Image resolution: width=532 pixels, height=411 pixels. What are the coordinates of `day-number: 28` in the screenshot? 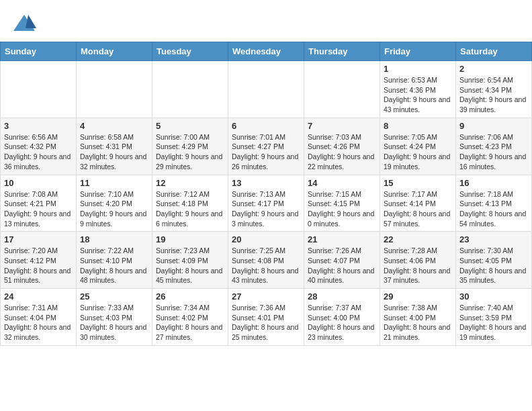 It's located at (342, 297).